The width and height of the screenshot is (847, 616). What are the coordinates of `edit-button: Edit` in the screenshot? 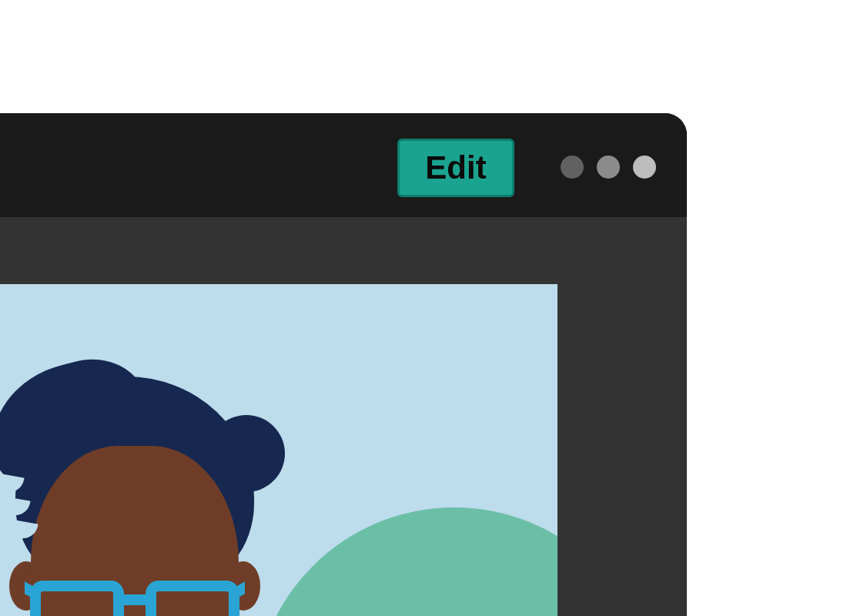 It's located at (456, 168).